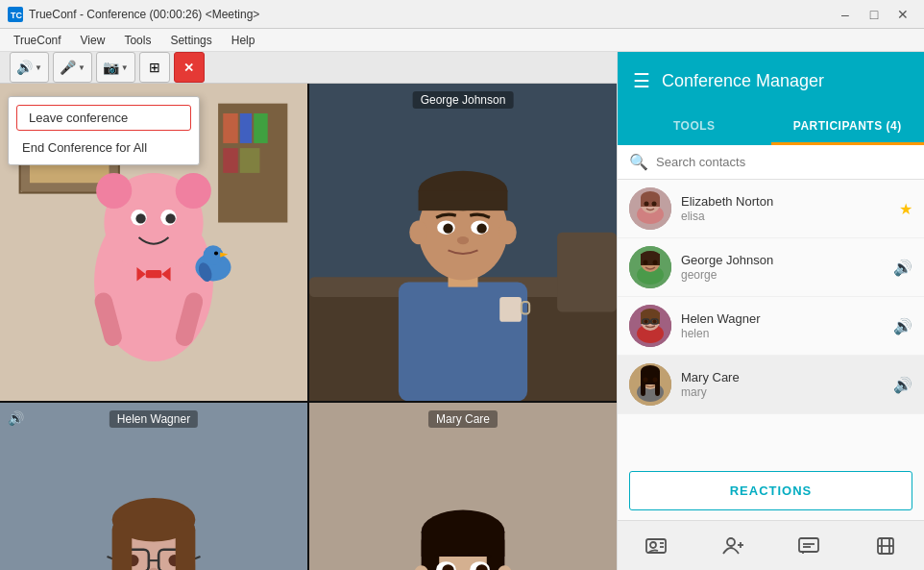  I want to click on leave-dropdown-menu: Leave conference End Conference for All, so click(104, 131).